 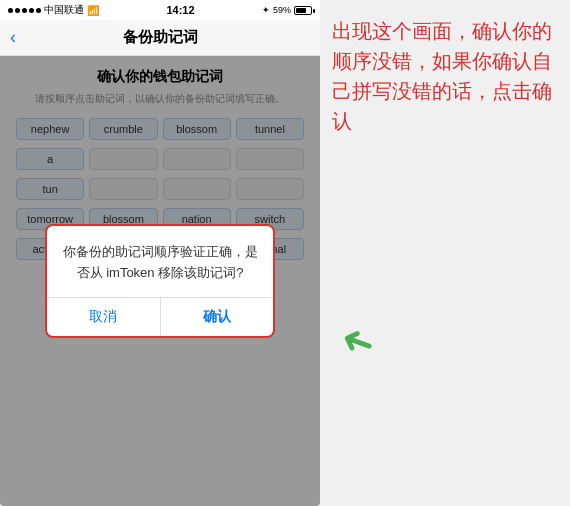 What do you see at coordinates (13, 38) in the screenshot?
I see `back-button: ‹` at bounding box center [13, 38].